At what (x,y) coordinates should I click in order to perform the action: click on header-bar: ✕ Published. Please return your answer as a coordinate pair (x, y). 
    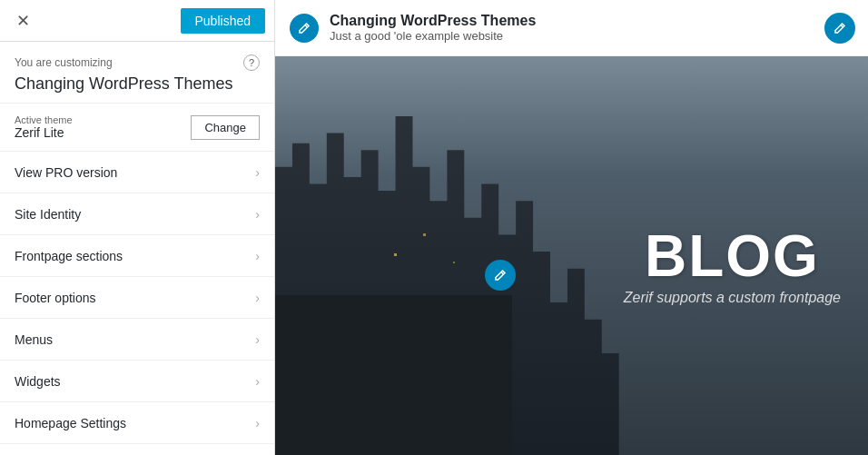
    Looking at the image, I should click on (137, 21).